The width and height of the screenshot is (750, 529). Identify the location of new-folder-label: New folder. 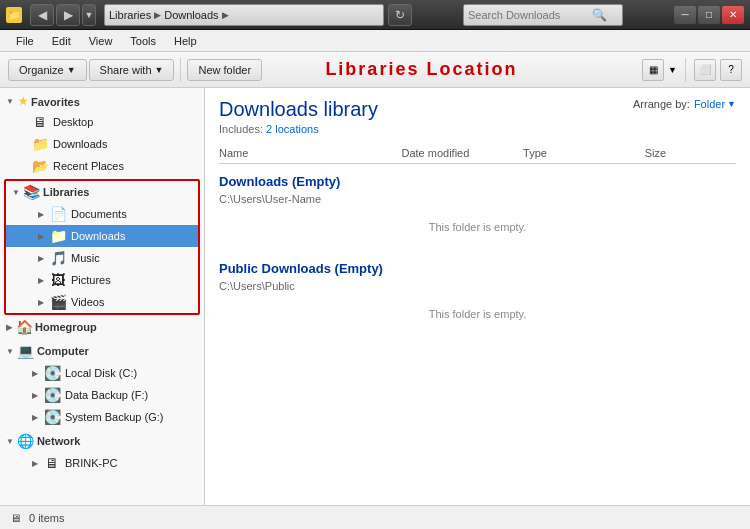
(224, 70).